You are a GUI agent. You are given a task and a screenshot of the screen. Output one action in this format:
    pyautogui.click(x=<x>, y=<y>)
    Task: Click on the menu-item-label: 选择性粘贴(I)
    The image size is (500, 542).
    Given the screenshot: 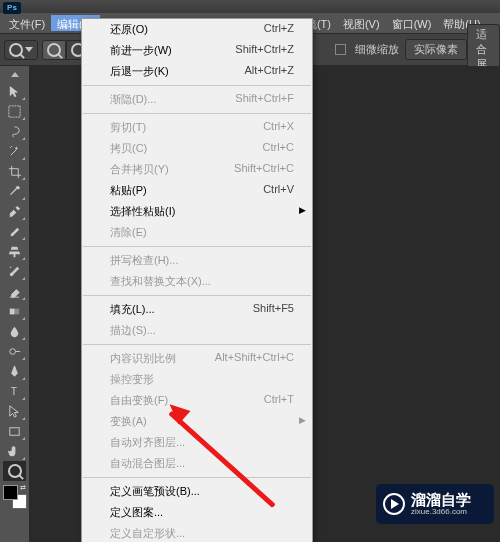 What is the action you would take?
    pyautogui.click(x=142, y=212)
    